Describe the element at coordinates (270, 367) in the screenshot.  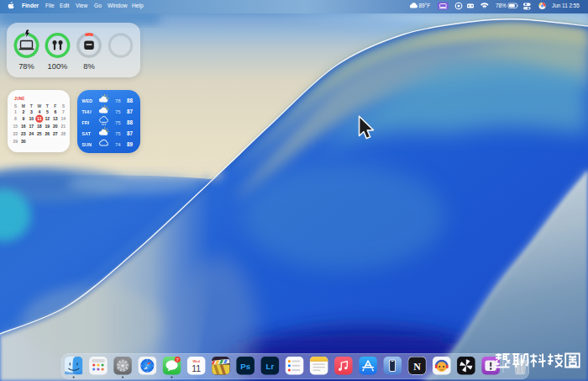
I see `svg-text: Lr` at that location.